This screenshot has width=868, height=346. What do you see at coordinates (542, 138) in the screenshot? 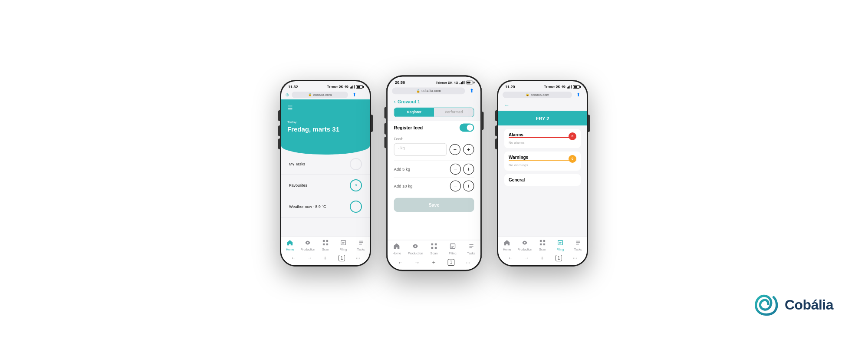
I see `alarms-line` at bounding box center [542, 138].